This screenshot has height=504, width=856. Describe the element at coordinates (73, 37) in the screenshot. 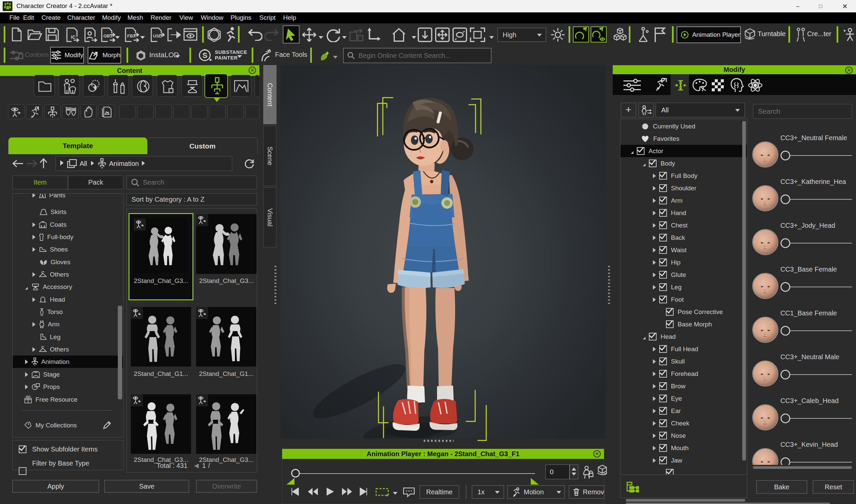

I see `svg-text: IC` at that location.